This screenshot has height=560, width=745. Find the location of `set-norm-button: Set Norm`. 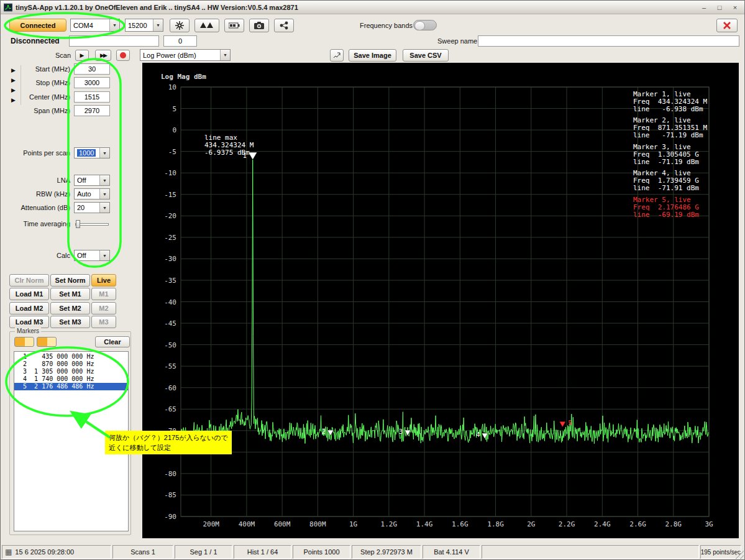

set-norm-button: Set Norm is located at coordinates (70, 280).